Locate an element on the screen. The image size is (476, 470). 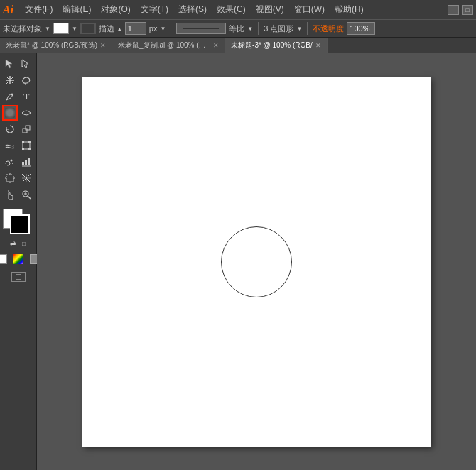
stroke-label: 描边 is located at coordinates (107, 28).